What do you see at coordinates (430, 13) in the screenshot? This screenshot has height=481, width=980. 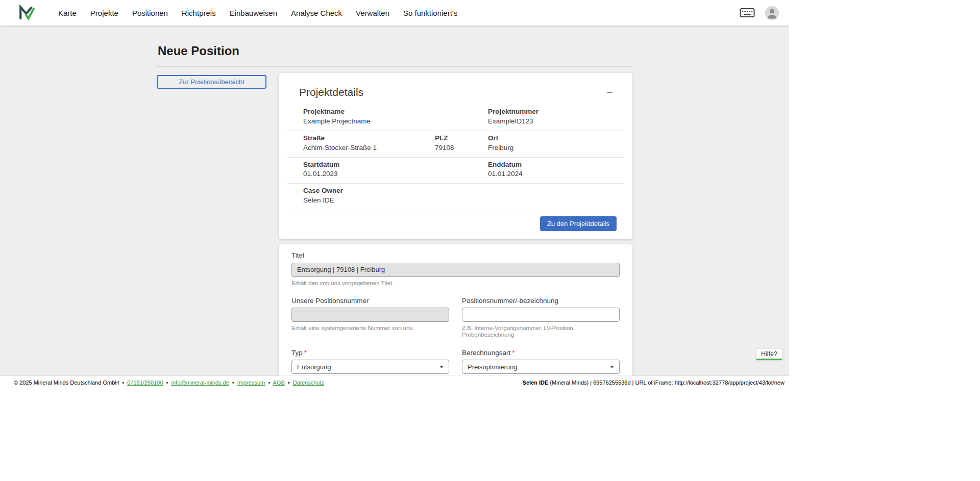 I see `nav-item-so-funktionierts: So funktioniert's` at bounding box center [430, 13].